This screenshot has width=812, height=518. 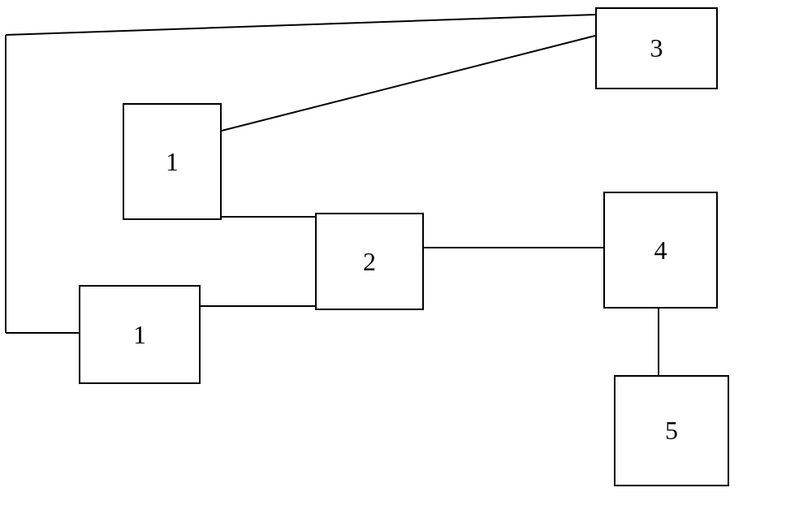 What do you see at coordinates (672, 430) in the screenshot?
I see `node-5: 5` at bounding box center [672, 430].